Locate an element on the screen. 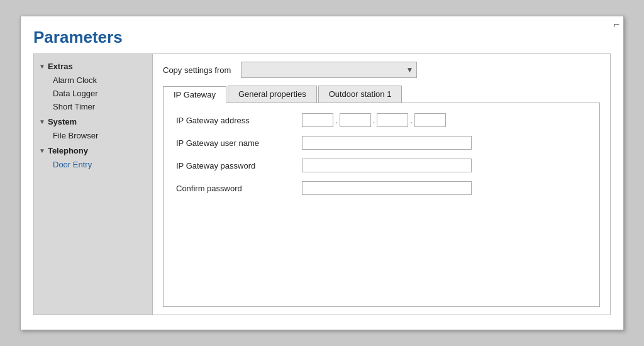  copy-settings-select is located at coordinates (329, 70).